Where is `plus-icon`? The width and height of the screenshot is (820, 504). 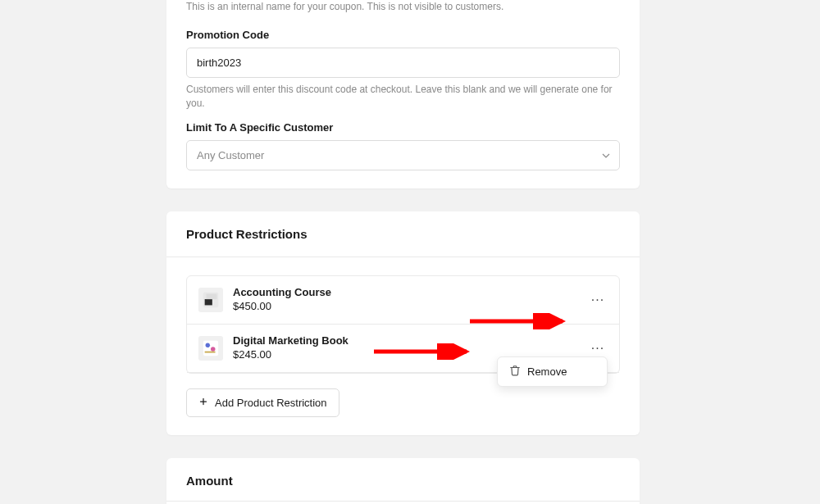
plus-icon is located at coordinates (203, 403).